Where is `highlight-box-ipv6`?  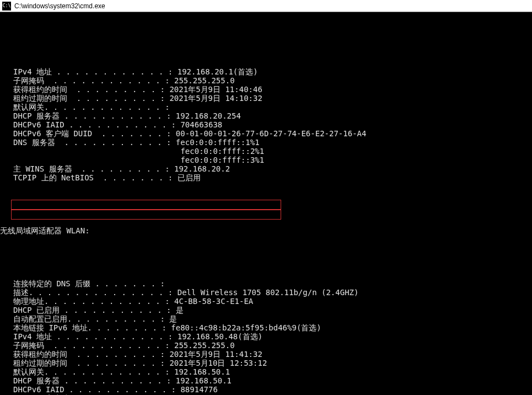 highlight-box-ipv6 is located at coordinates (146, 205).